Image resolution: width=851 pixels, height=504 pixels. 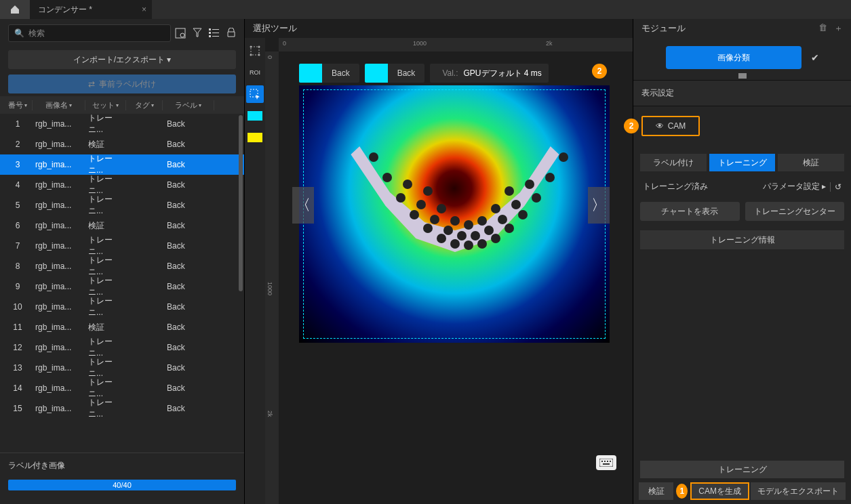 What do you see at coordinates (122, 485) in the screenshot?
I see `progress-text: 40/40` at bounding box center [122, 485].